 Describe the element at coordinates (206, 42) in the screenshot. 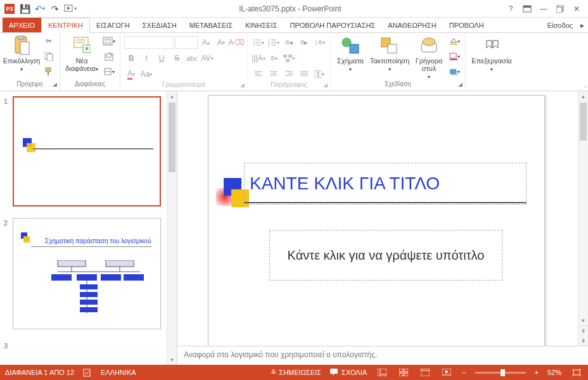

I see `increase-font-button: A▴` at that location.